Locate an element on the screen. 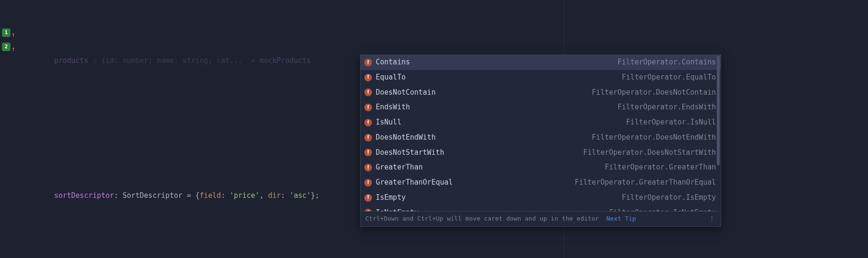 Image resolution: width=868 pixels, height=258 pixels. completion-item: fIsEmptyFilterOperator.IsEmpty is located at coordinates (541, 198).